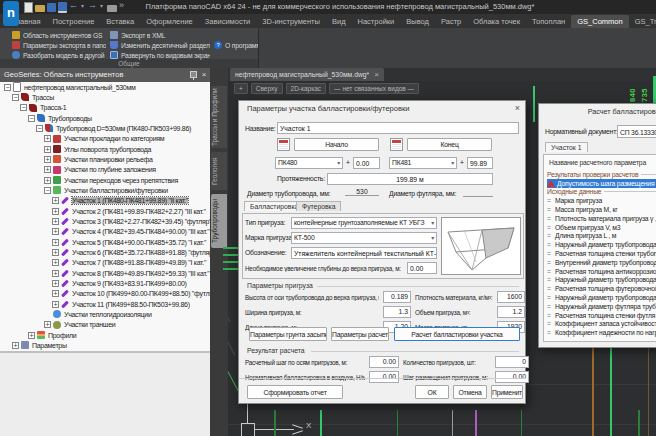  I want to click on tree-item: +Участки траншеи, so click(105, 325).